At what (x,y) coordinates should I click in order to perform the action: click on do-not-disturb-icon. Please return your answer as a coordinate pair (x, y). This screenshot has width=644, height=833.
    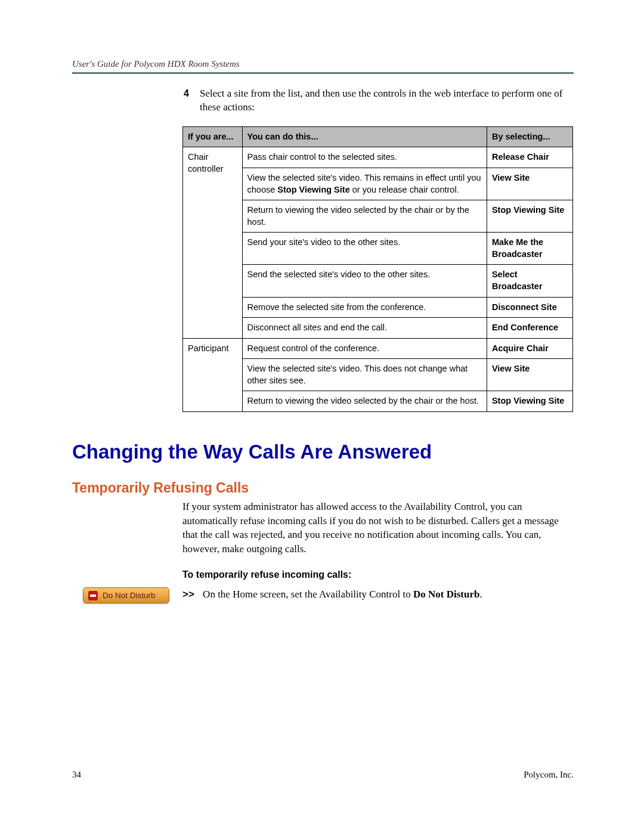
    Looking at the image, I should click on (93, 596).